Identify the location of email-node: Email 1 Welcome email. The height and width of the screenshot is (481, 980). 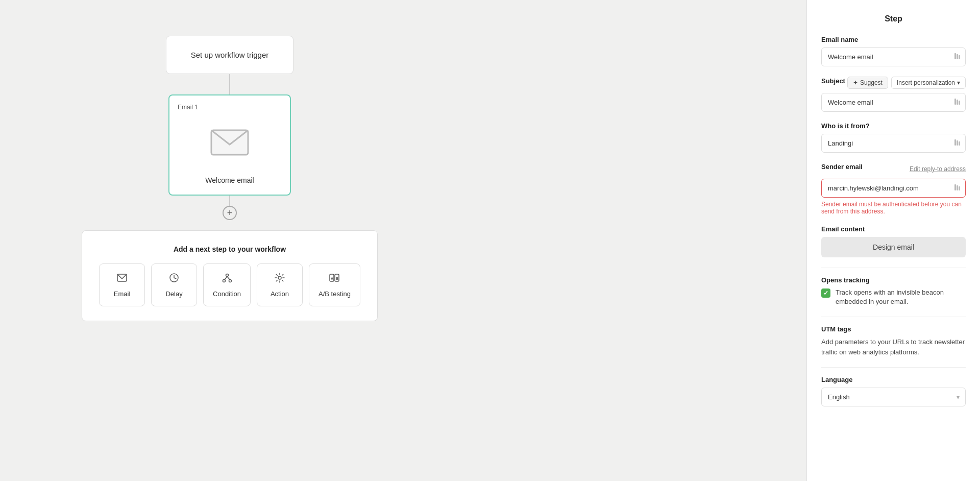
(230, 145).